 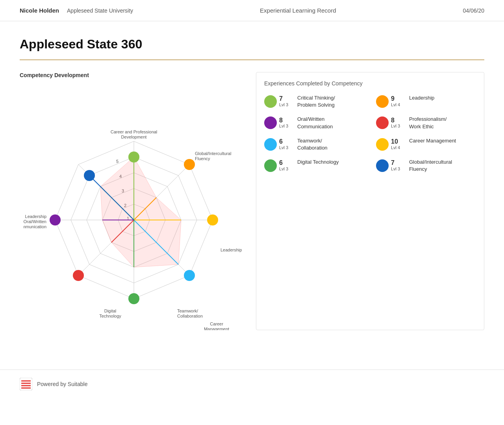 What do you see at coordinates (35, 227) in the screenshot?
I see `svg-text: Communication` at bounding box center [35, 227].